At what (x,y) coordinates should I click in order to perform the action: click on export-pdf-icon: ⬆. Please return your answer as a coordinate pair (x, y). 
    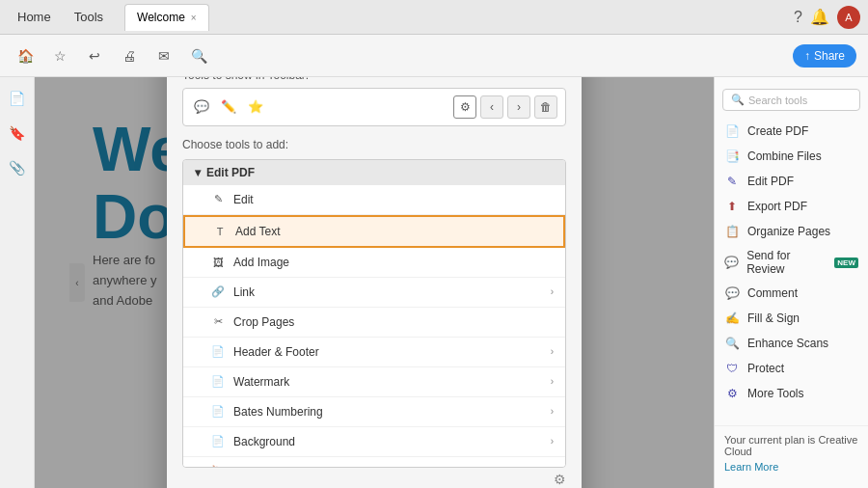
    Looking at the image, I should click on (732, 206).